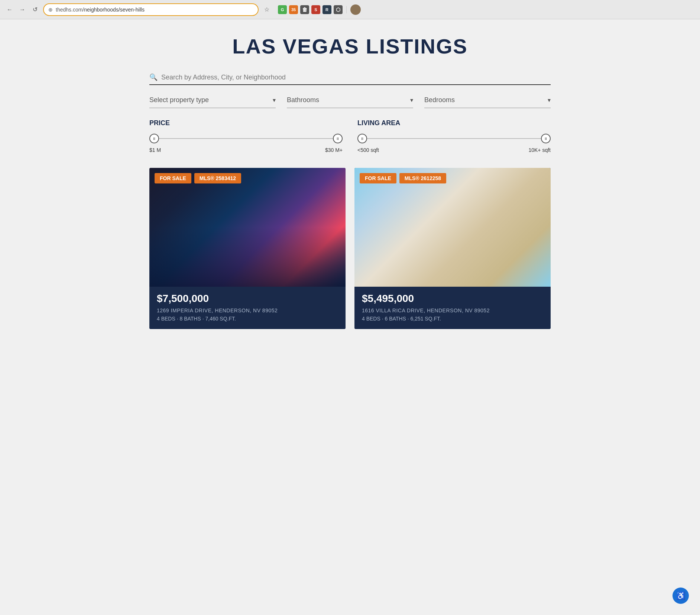 Image resolution: width=700 pixels, height=615 pixels. What do you see at coordinates (549, 100) in the screenshot?
I see `bedrooms-arrow: ▾` at bounding box center [549, 100].